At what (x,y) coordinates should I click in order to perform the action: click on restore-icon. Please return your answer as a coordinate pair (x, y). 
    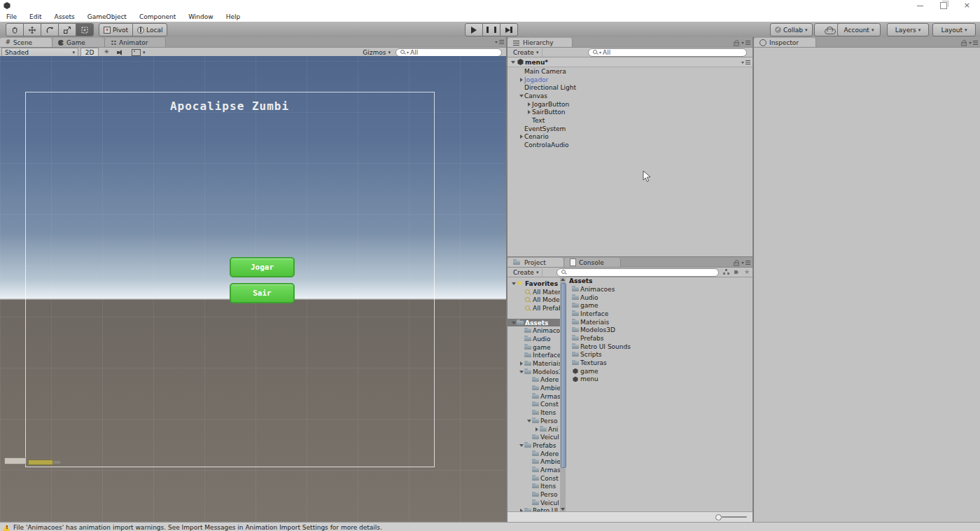
    Looking at the image, I should click on (944, 6).